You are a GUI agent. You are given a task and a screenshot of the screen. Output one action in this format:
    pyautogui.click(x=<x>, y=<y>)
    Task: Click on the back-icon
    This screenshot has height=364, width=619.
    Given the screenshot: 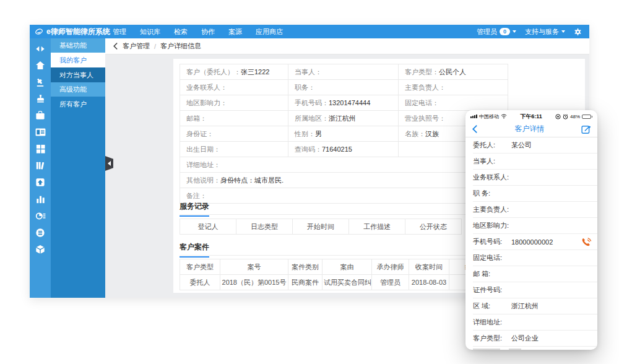 What is the action you would take?
    pyautogui.click(x=115, y=46)
    